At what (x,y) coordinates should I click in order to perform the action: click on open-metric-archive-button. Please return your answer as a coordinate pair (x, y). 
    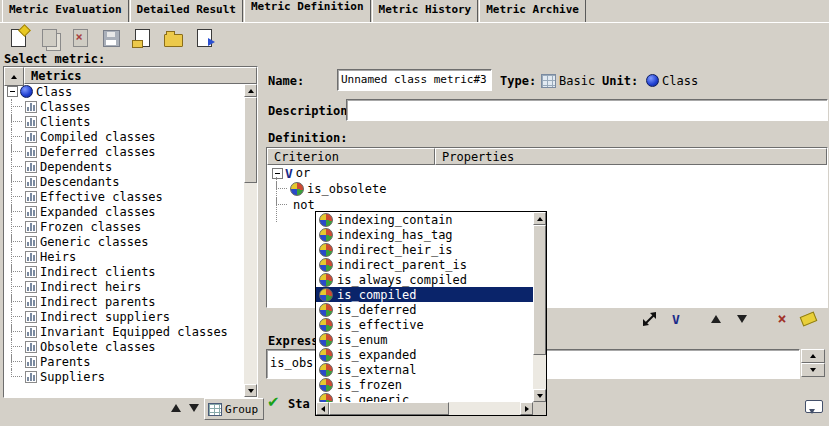
    Looking at the image, I should click on (173, 38).